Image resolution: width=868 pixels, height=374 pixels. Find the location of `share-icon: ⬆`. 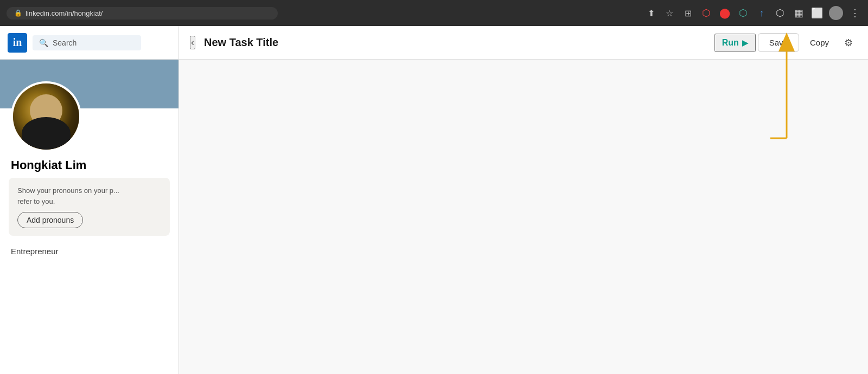

share-icon: ⬆ is located at coordinates (651, 13).